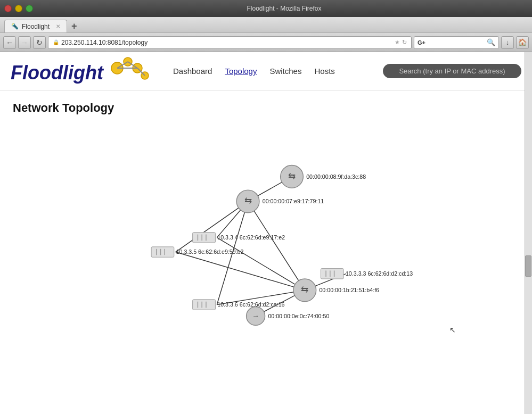  I want to click on titlebar: Floodlight - Mozilla Firefox, so click(266, 9).